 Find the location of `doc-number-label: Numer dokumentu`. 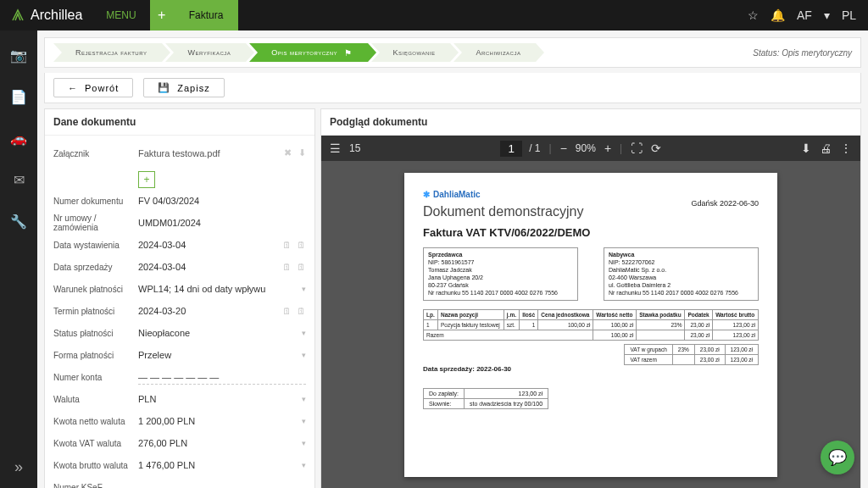

doc-number-label: Numer dokumentu is located at coordinates (96, 202).